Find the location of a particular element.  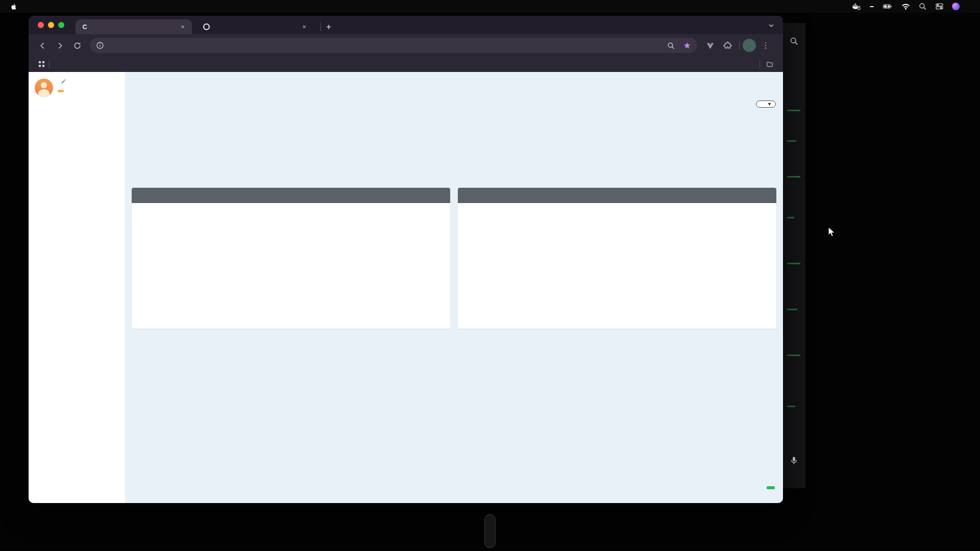

input-source-badge is located at coordinates (872, 7).